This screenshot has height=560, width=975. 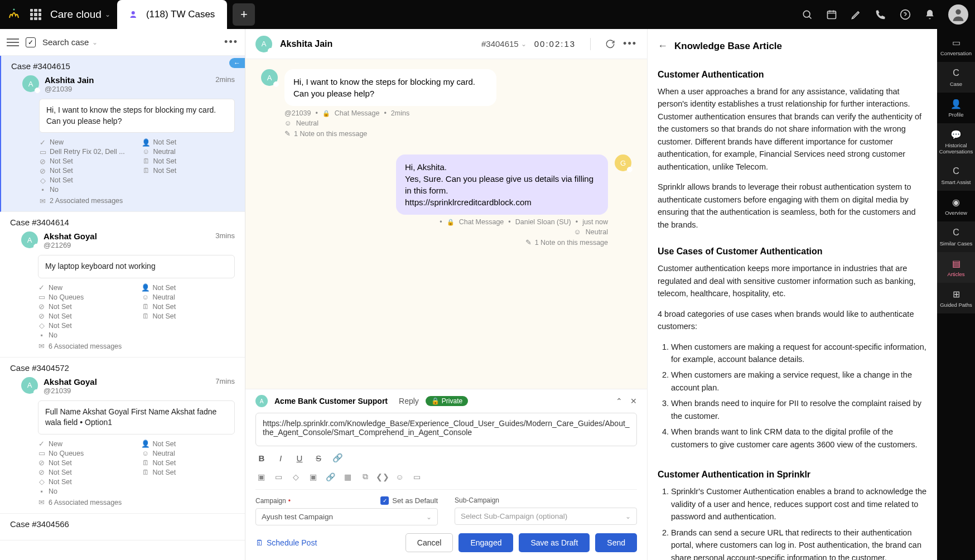 I want to click on rail-label: Case, so click(x=956, y=84).